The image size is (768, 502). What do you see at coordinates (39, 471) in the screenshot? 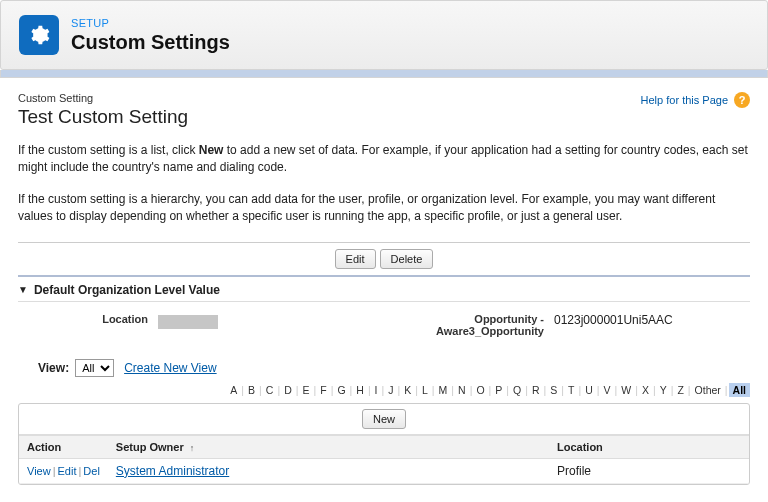
I see `row-view-link: View` at bounding box center [39, 471].